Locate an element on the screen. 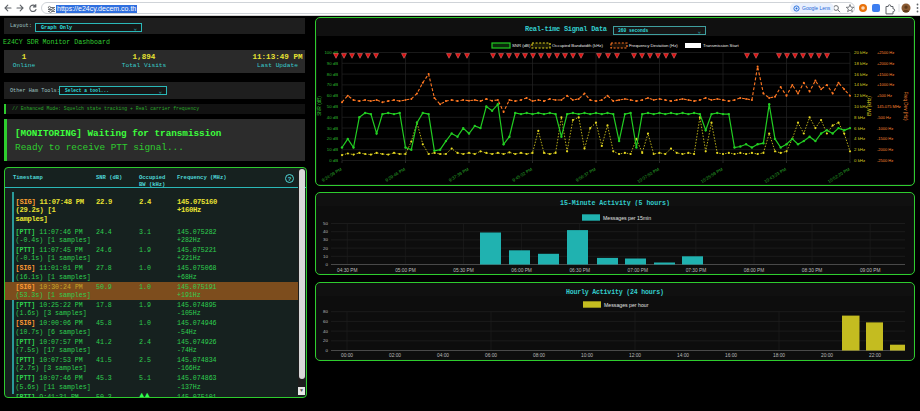 Image resolution: width=920 pixels, height=411 pixels. svg-text: Messages per hour is located at coordinates (626, 305).